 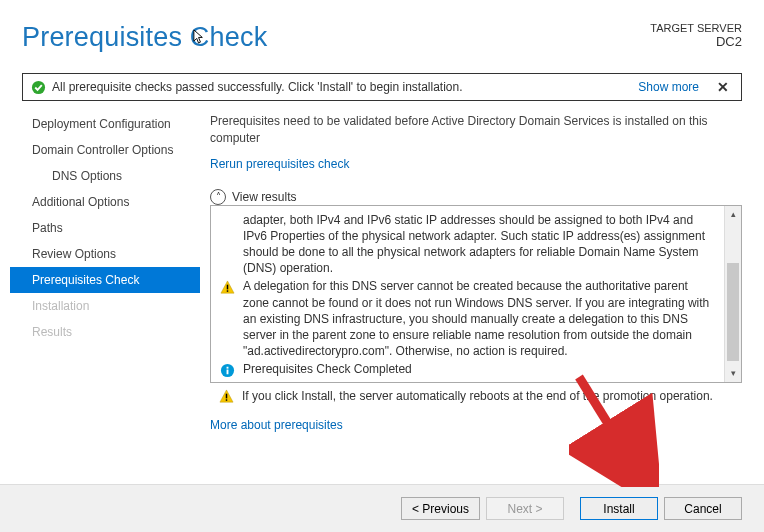 I want to click on sidebar-item-review-options: Review Options, so click(x=105, y=254).